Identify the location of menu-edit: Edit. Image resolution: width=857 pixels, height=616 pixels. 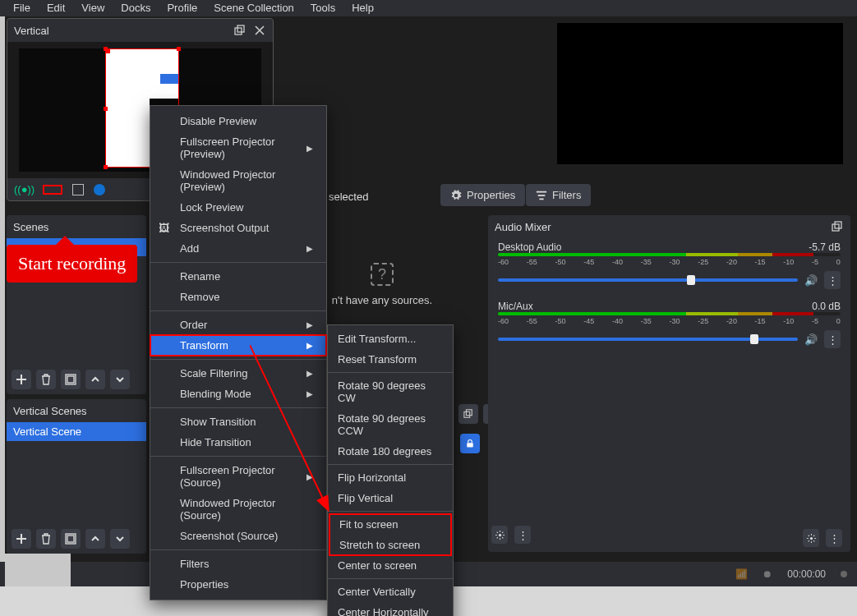
(56, 8).